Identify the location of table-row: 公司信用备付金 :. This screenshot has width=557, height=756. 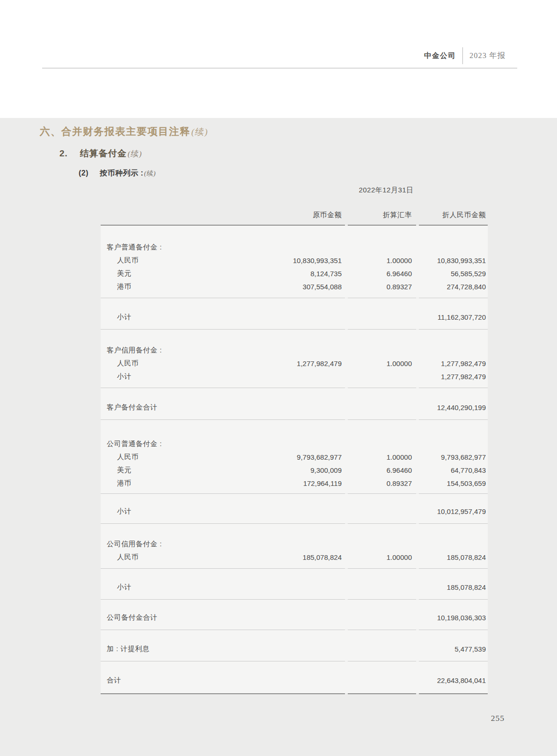
(294, 544).